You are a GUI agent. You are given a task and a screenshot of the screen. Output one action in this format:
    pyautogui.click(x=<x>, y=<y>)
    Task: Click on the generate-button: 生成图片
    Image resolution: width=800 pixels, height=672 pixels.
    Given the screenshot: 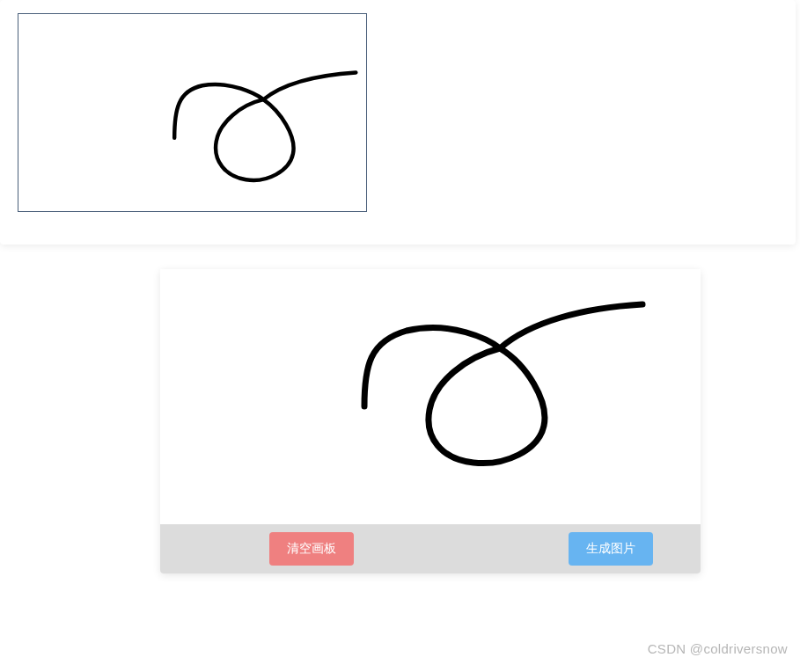 What is the action you would take?
    pyautogui.click(x=611, y=549)
    